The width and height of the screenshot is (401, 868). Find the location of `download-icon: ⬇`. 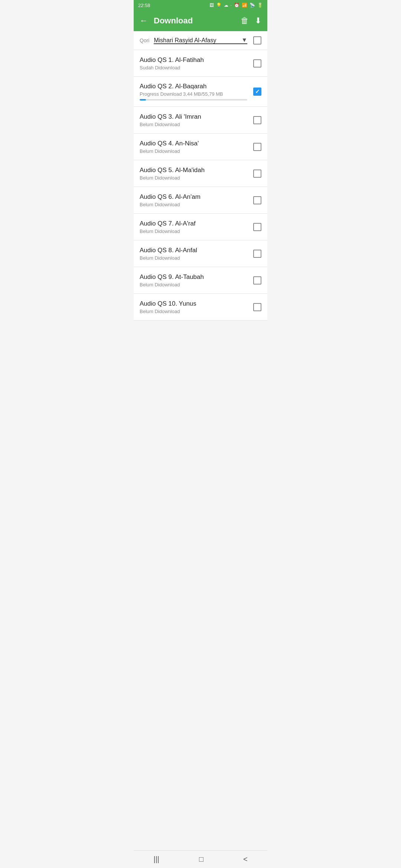

download-icon: ⬇ is located at coordinates (258, 21).